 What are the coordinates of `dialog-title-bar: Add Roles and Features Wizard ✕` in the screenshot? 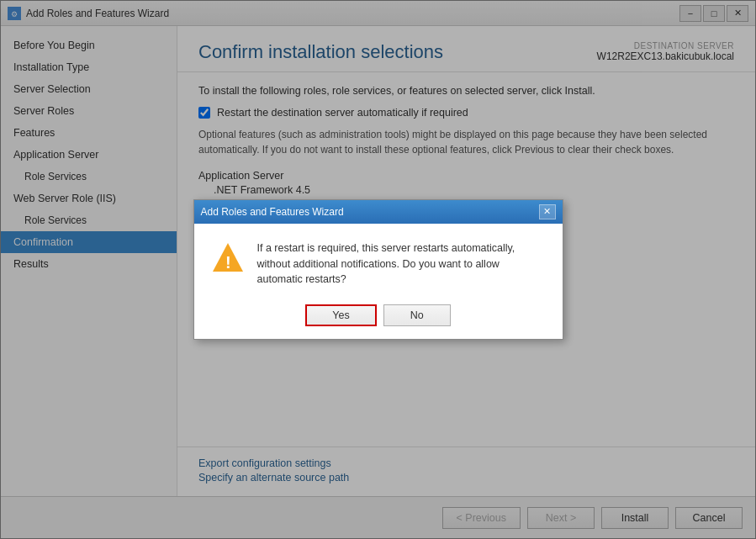 It's located at (378, 212).